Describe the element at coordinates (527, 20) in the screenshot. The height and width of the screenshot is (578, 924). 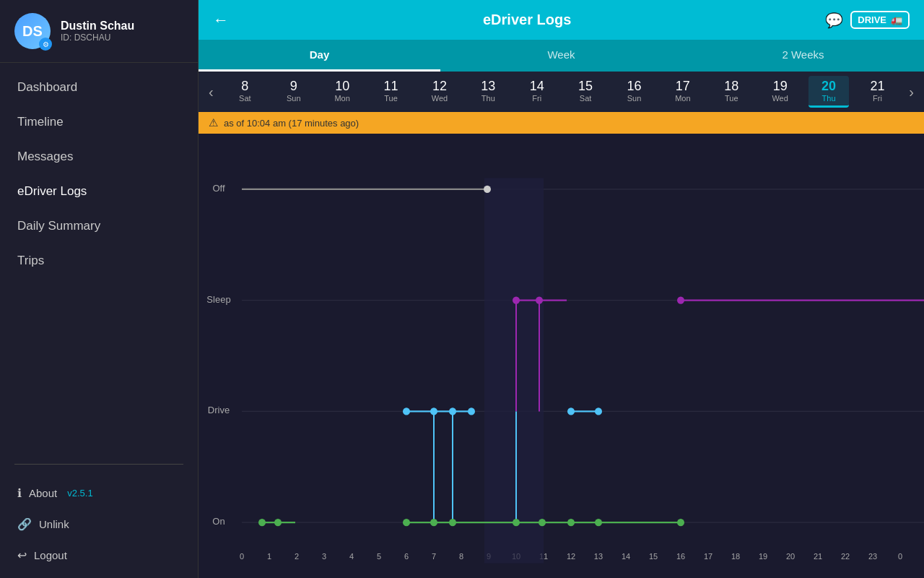
I see `page-title: eDriver Logs` at that location.